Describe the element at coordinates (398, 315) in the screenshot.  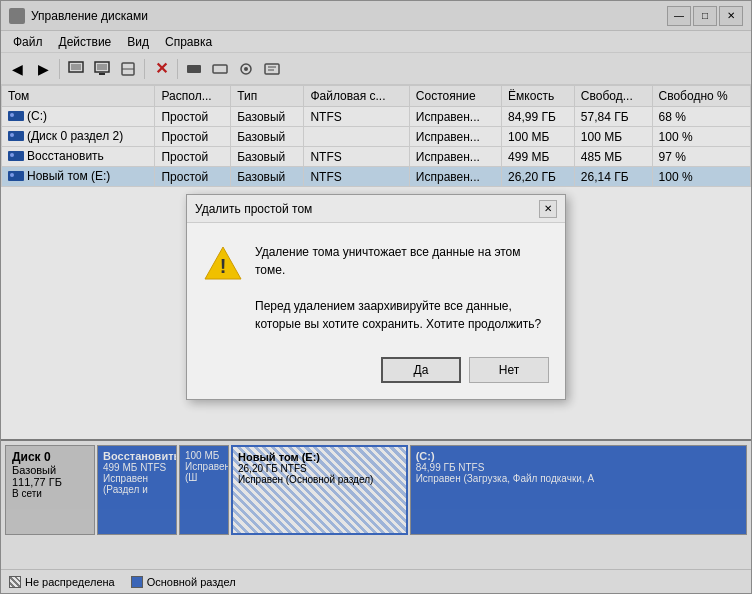
I see `dialog-message-line2: Перед удалением заархивируйте все данные…` at that location.